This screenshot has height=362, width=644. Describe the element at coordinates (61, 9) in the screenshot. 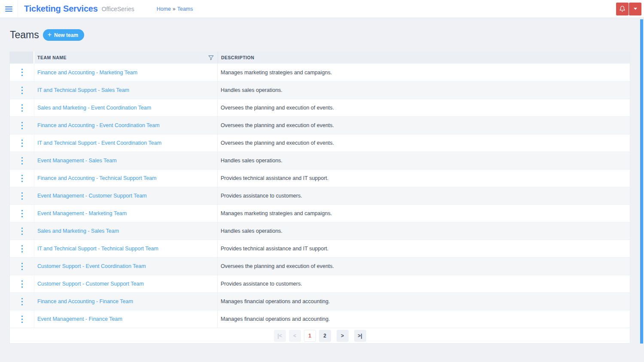

I see `app-title: Ticketing Services` at that location.